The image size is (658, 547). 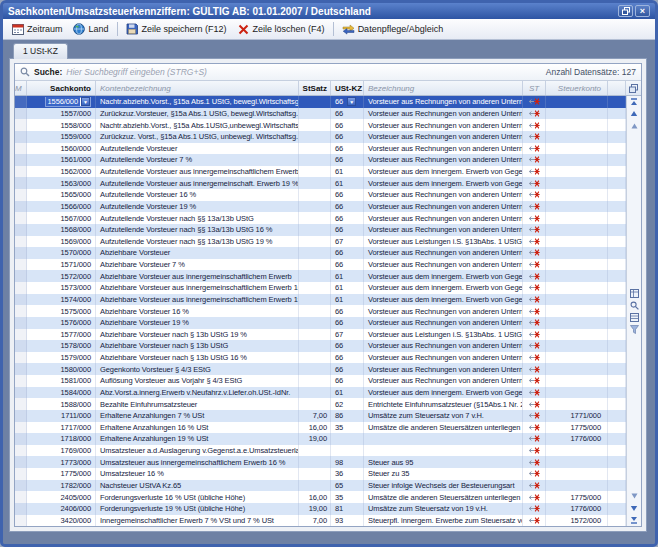 What do you see at coordinates (320, 381) in the screenshot?
I see `table-row: 1581/000Auflösung Vorsteuer aus Vorjahr …` at bounding box center [320, 381].